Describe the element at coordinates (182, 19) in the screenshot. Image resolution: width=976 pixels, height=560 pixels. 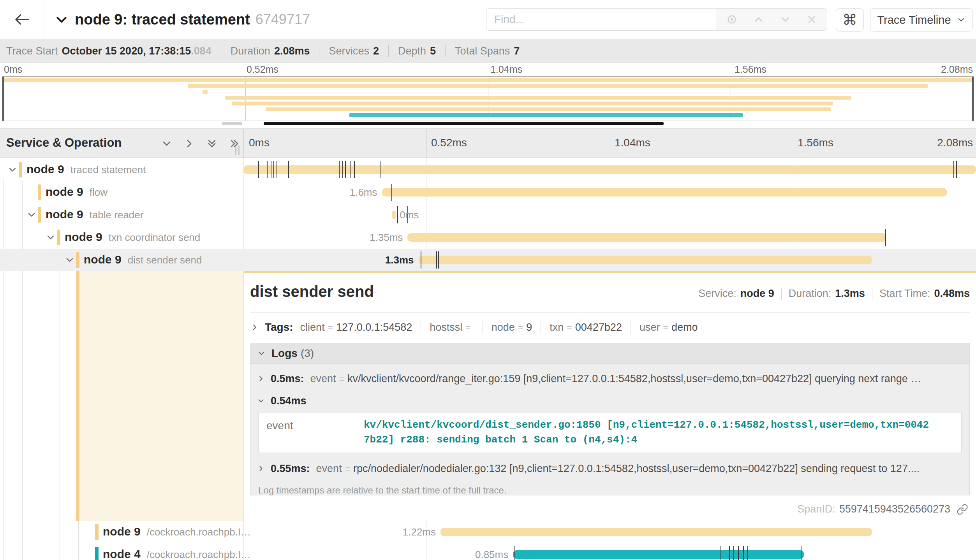
I see `trace-title-group: node 9: traced statement 6749717` at that location.